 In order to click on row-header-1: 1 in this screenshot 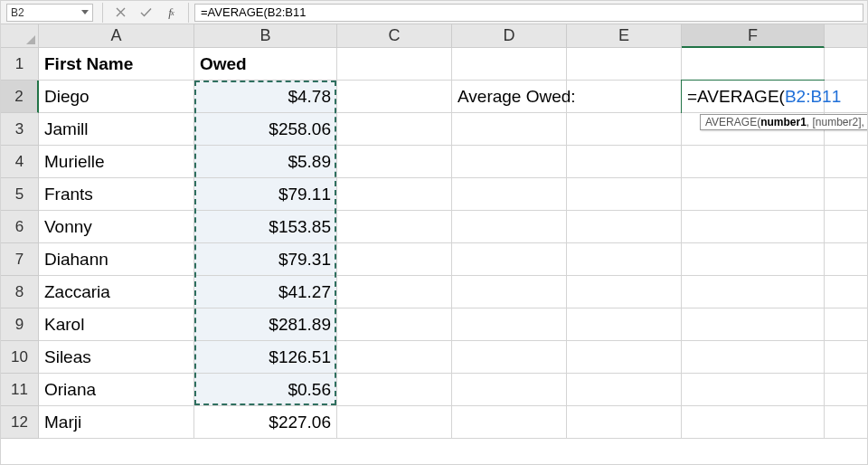, I will do `click(20, 64)`.